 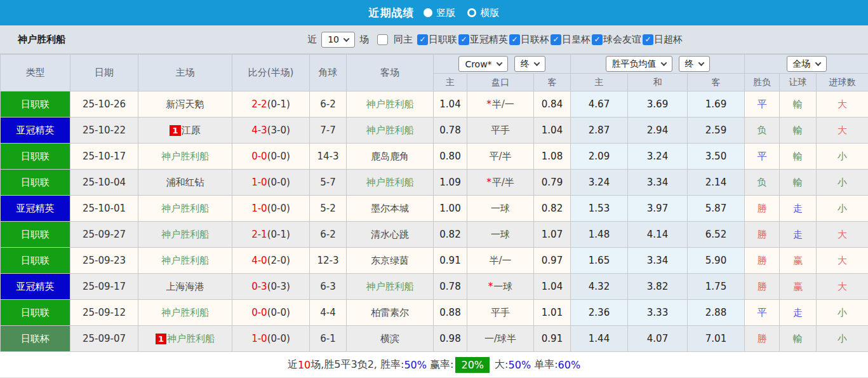 I want to click on asian-away-odds: 0.97, so click(x=552, y=260).